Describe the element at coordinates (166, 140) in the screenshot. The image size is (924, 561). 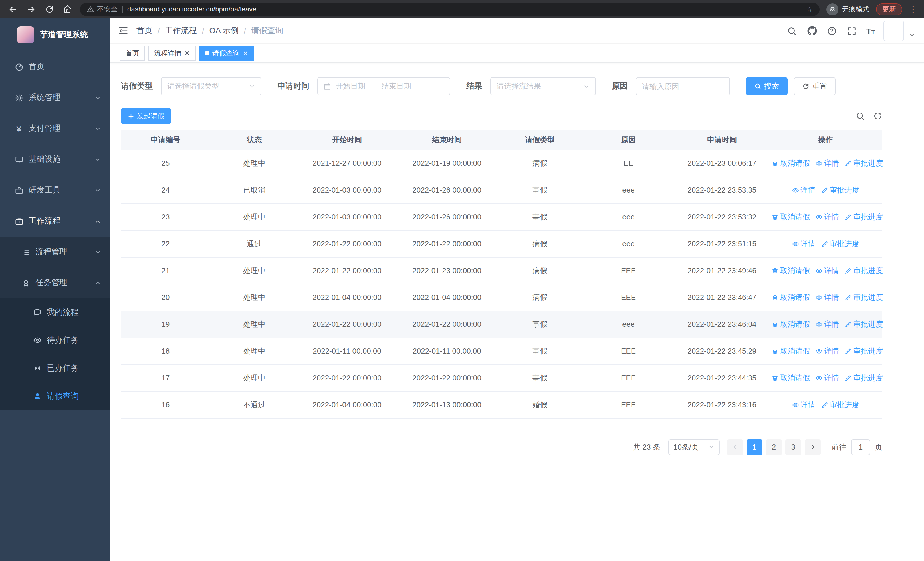
I see `col-header-no: 申请编号` at that location.